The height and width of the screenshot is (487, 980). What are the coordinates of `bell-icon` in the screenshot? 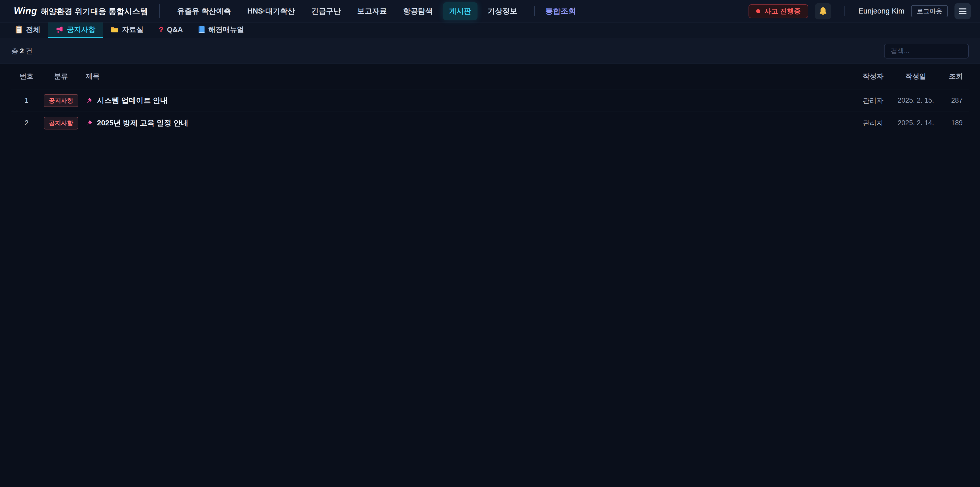 It's located at (823, 11).